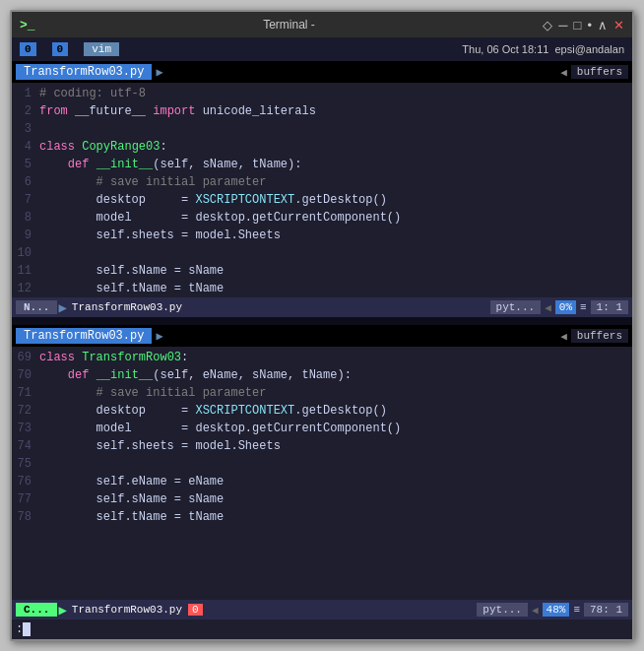  Describe the element at coordinates (114, 358) in the screenshot. I see `line69-content: class TransformRow03:` at that location.